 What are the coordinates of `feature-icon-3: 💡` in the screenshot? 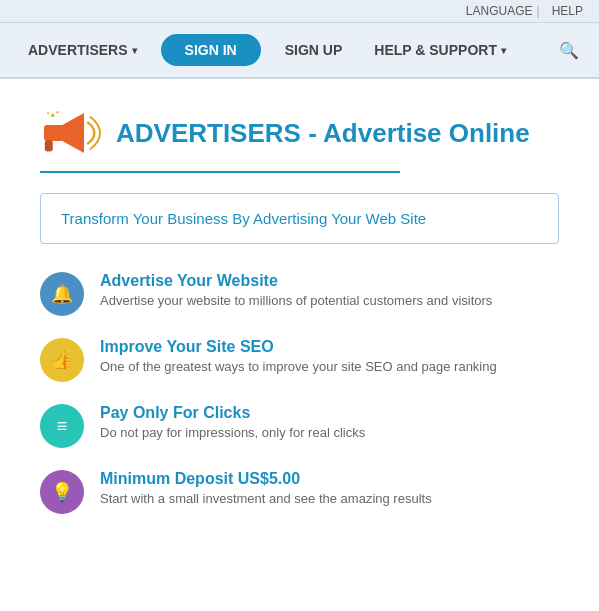 It's located at (62, 492).